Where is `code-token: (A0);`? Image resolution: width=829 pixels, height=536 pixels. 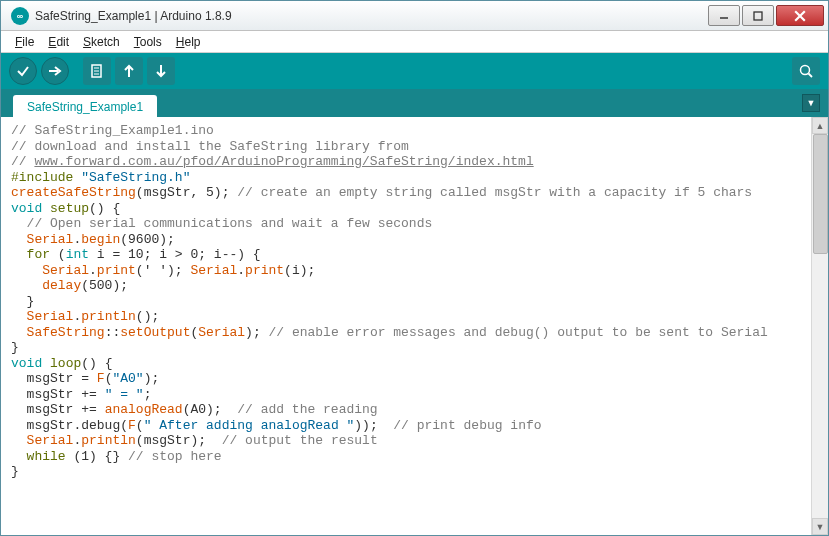
code-token: (A0); is located at coordinates (210, 410).